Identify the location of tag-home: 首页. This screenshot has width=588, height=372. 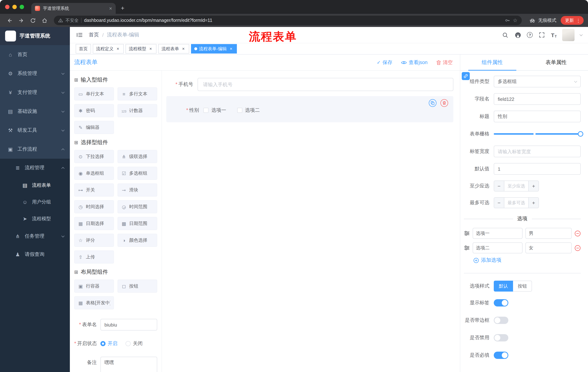
(84, 49).